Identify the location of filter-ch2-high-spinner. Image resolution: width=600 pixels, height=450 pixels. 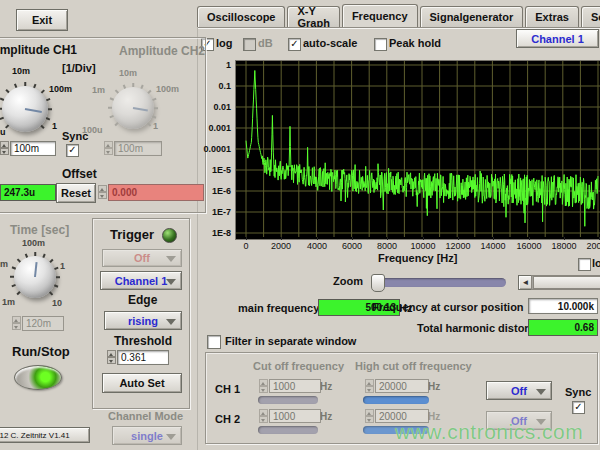
(370, 416).